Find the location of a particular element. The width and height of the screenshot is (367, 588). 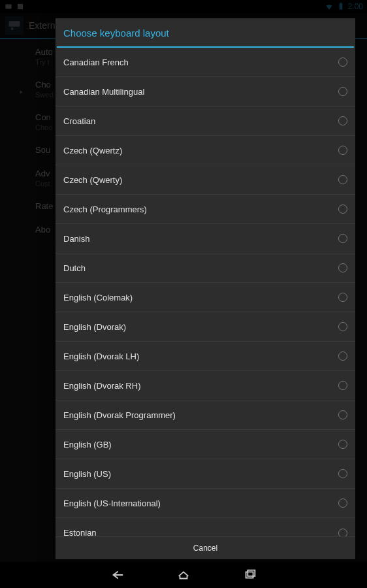

layout-option: Czech (Qwerty) is located at coordinates (205, 180).